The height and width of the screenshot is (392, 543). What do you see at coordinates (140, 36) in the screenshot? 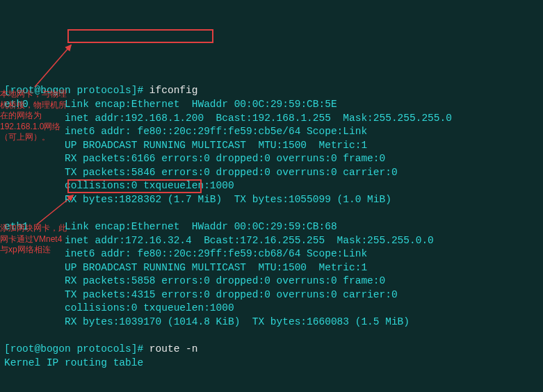
I see `highlight-box-eth0-inet` at bounding box center [140, 36].